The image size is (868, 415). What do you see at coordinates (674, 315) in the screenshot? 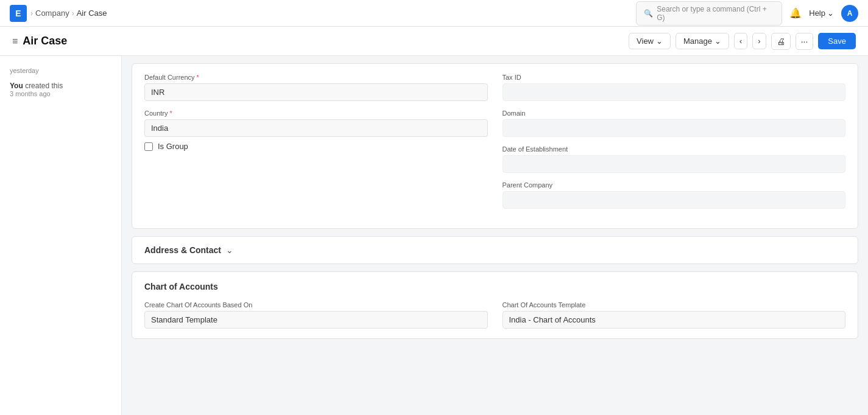
I see `chart-template-col: Chart Of Accounts Template` at bounding box center [674, 315].